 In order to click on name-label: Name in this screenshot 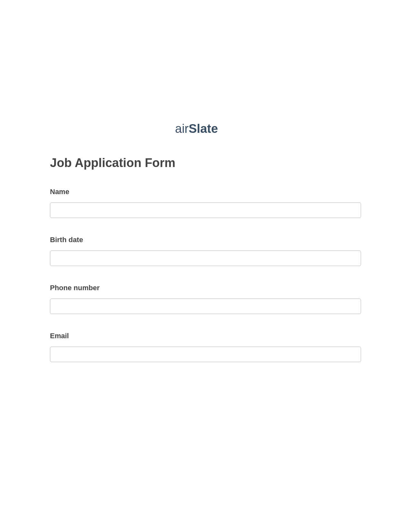, I will do `click(206, 192)`.